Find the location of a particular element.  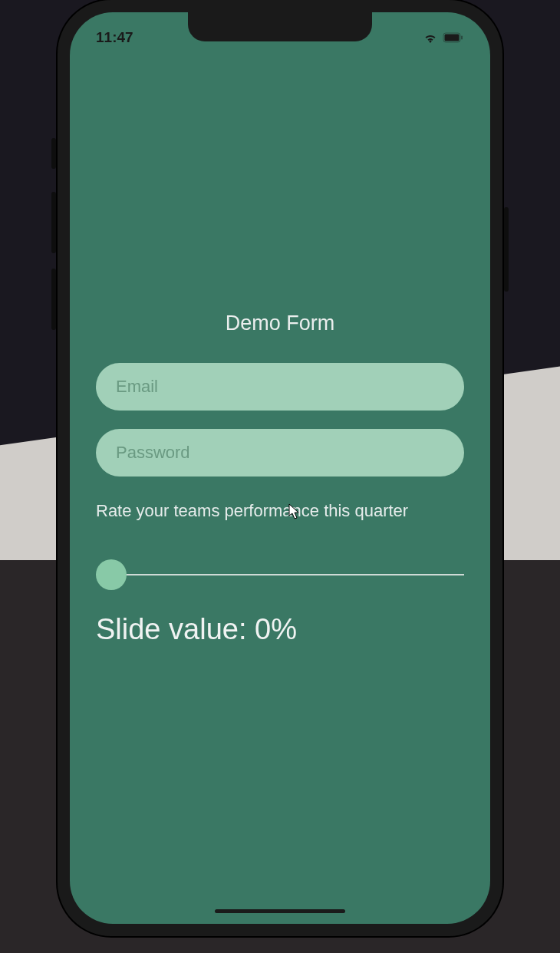

slide-value-label: Slide value: 0% is located at coordinates (280, 629).